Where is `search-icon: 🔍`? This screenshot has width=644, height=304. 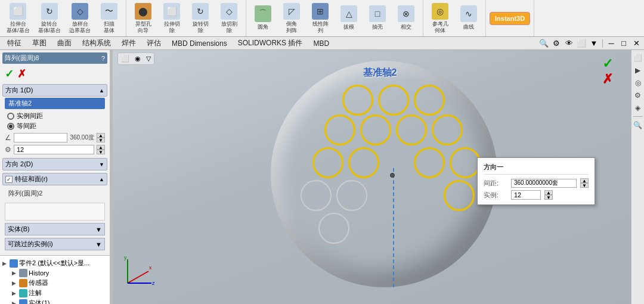
search-icon: 🔍 is located at coordinates (544, 44).